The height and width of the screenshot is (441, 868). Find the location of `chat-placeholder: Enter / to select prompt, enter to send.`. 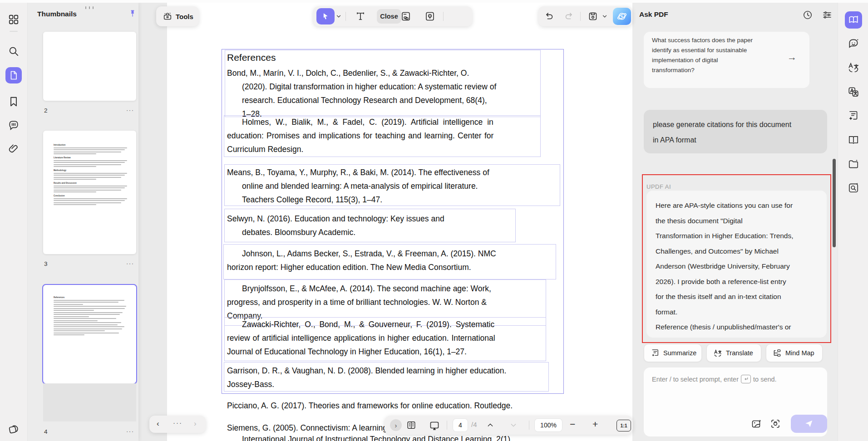

chat-placeholder: Enter / to select prompt, enter to send. is located at coordinates (715, 379).